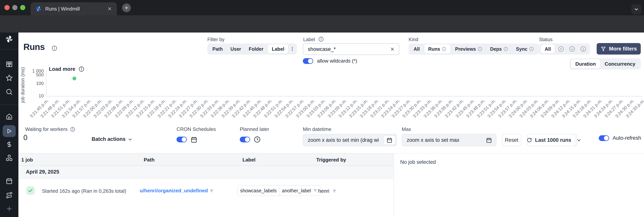  I want to click on tab-concurrency: Concurrency, so click(620, 64).